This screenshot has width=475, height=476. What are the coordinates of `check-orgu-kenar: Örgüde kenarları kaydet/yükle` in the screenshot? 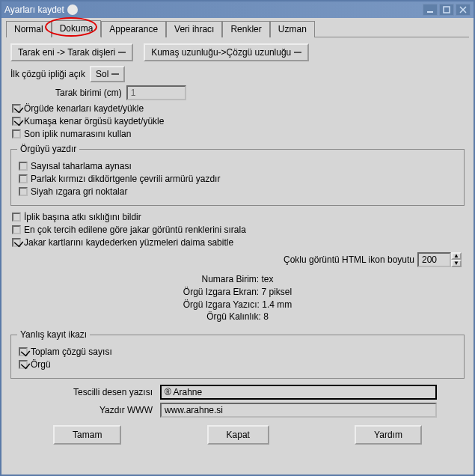 It's located at (238, 109).